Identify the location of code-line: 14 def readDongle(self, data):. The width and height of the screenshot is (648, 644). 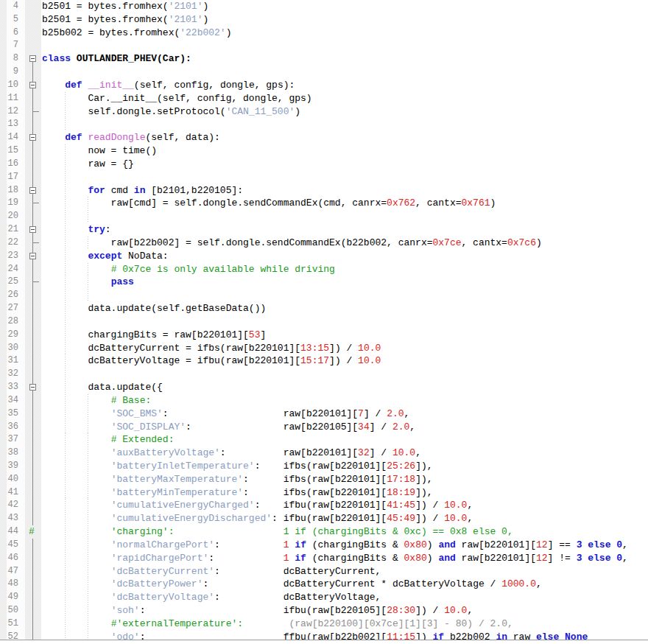
(324, 138).